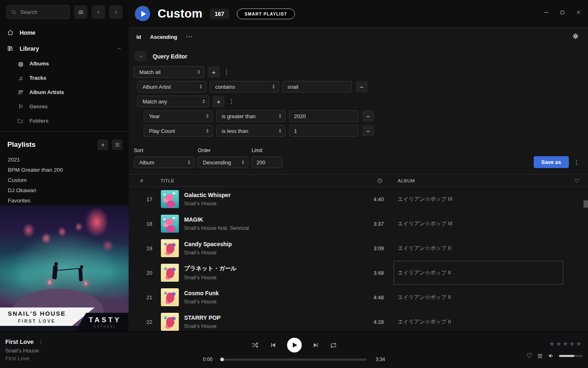  What do you see at coordinates (529, 356) in the screenshot?
I see `favorite-button: ♡` at bounding box center [529, 356].